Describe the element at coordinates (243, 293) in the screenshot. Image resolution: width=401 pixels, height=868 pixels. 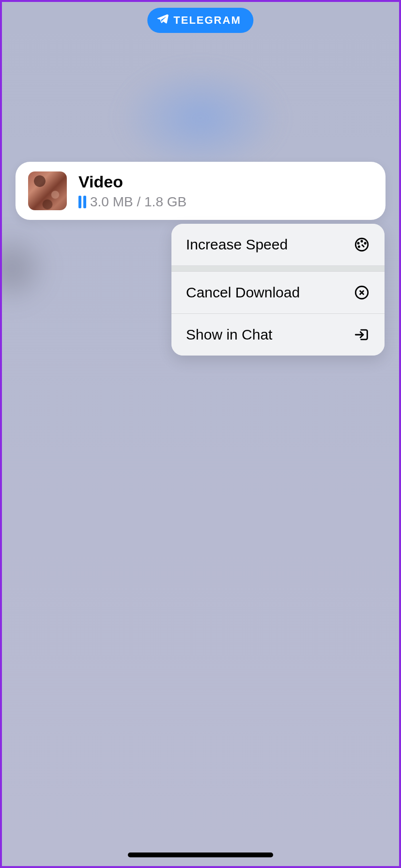
I see `cancel-download-label: Cancel Download` at that location.